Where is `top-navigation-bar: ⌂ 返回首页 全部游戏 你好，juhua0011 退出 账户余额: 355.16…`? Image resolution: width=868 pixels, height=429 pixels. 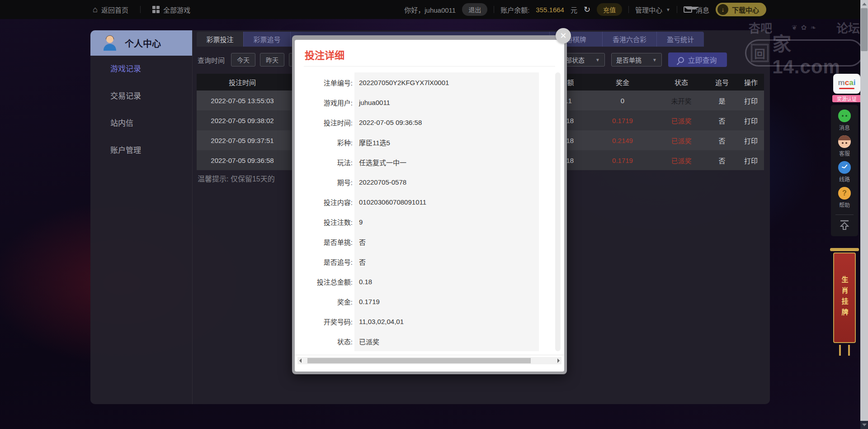 top-navigation-bar: ⌂ 返回首页 全部游戏 你好，juhua0011 退出 账户余额: 355.16… is located at coordinates (434, 10).